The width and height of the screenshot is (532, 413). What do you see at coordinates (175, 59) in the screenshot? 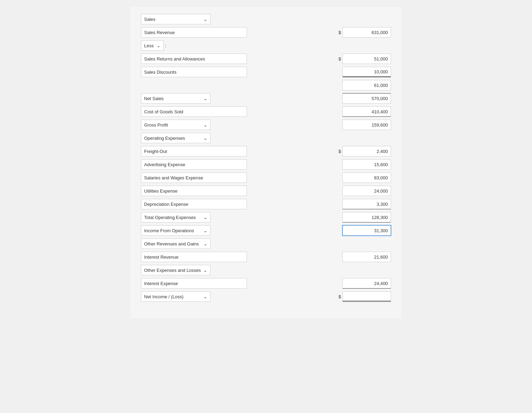
I see `sales-returns-label: Sales Returns and Allowances` at bounding box center [175, 59].